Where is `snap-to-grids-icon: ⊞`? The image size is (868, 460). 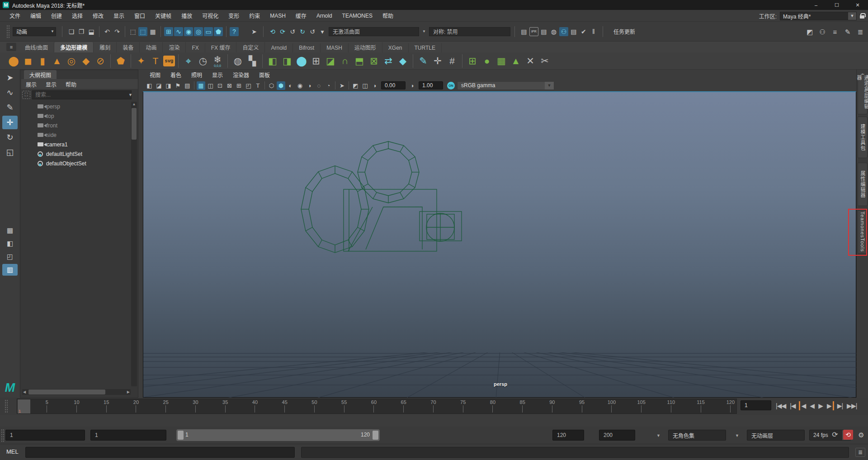 snap-to-grids-icon: ⊞ is located at coordinates (169, 32).